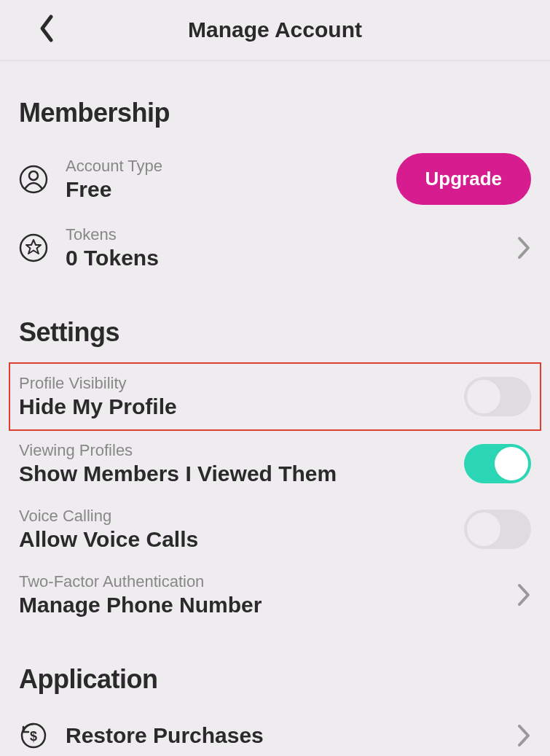  What do you see at coordinates (242, 451) in the screenshot?
I see `viewing-profiles-label: Viewing Profiles` at bounding box center [242, 451].